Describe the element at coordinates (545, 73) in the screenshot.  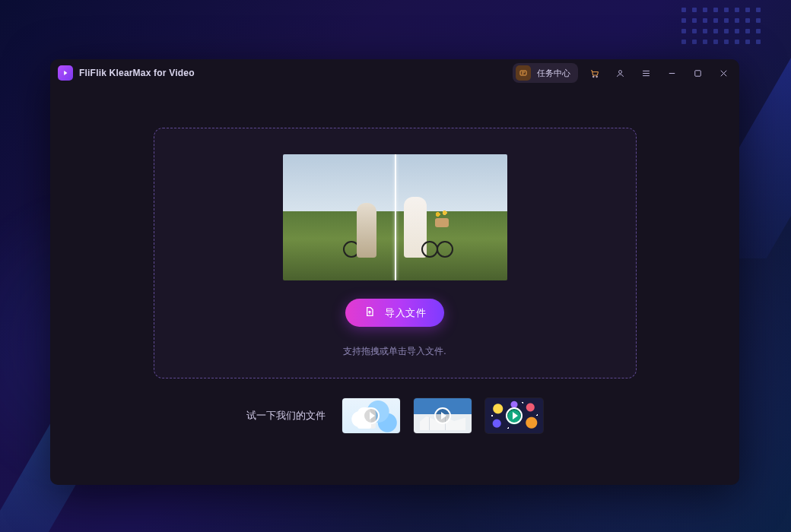
I see `task-center-button: 任务中心` at that location.